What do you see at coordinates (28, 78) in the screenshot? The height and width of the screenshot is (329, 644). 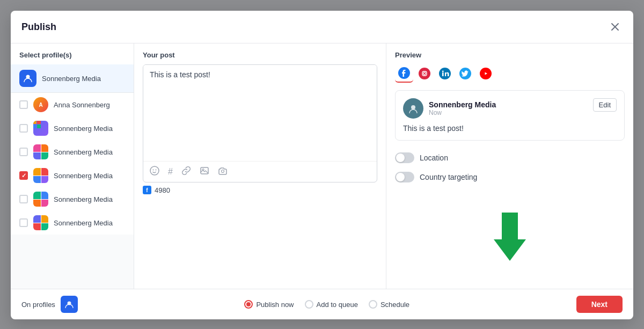 I see `main-profile-avatar` at bounding box center [28, 78].